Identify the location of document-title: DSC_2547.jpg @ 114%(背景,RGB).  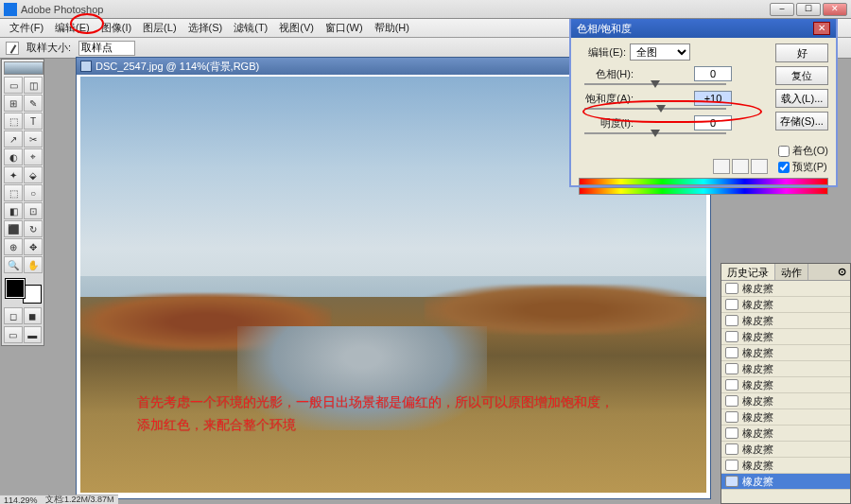
(178, 66).